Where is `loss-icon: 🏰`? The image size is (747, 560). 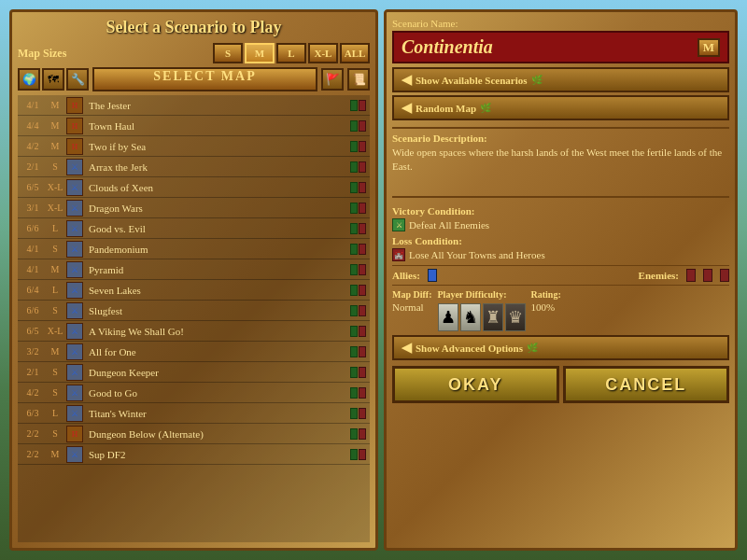 loss-icon: 🏰 is located at coordinates (399, 255).